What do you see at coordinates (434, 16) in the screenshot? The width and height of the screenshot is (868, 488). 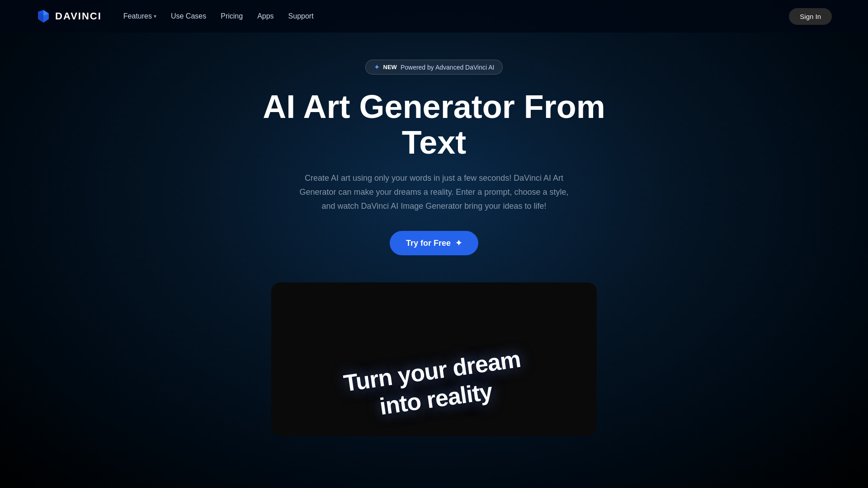 I see `navbar: DAVINCI Features ▾ Use Cases Pricing App…` at bounding box center [434, 16].